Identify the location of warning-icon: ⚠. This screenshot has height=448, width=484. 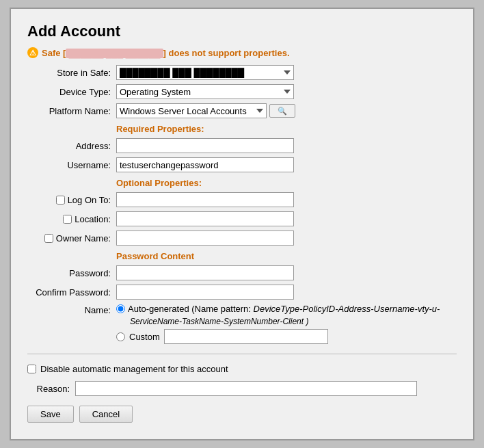
(33, 53).